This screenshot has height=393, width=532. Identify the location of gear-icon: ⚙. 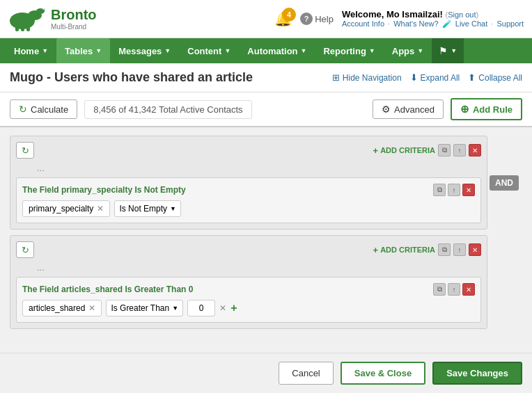
(386, 109).